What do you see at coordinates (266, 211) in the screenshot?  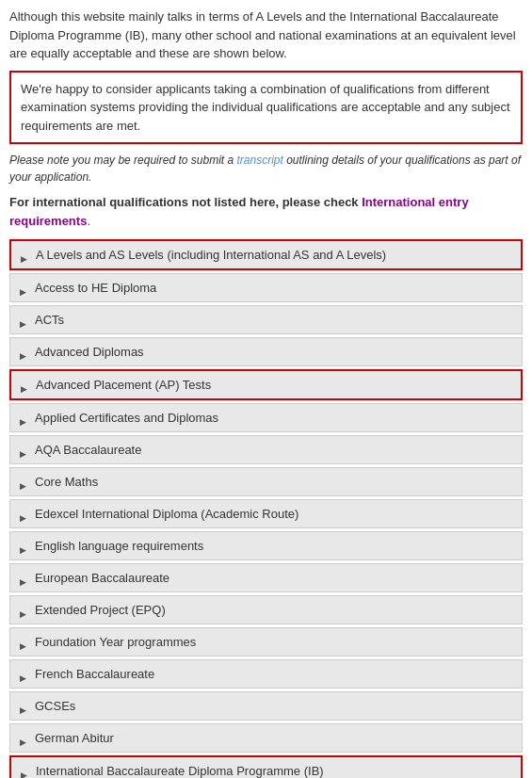 I see `international-notice: For international qualifications not lis…` at bounding box center [266, 211].